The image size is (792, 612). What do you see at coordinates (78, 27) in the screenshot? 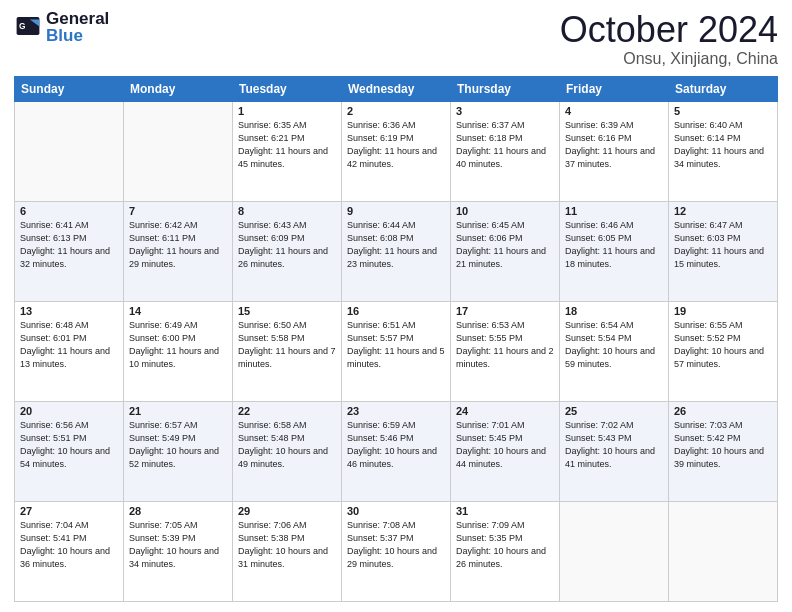
I see `logo-name: General Blue` at bounding box center [78, 27].